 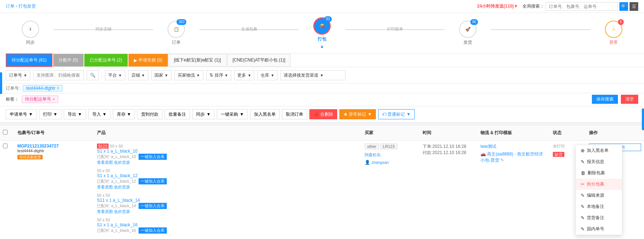 I want to click on logistics-detail: 燕文(aa8888) - 燕文航空经济小包-普货, so click(x=512, y=157).